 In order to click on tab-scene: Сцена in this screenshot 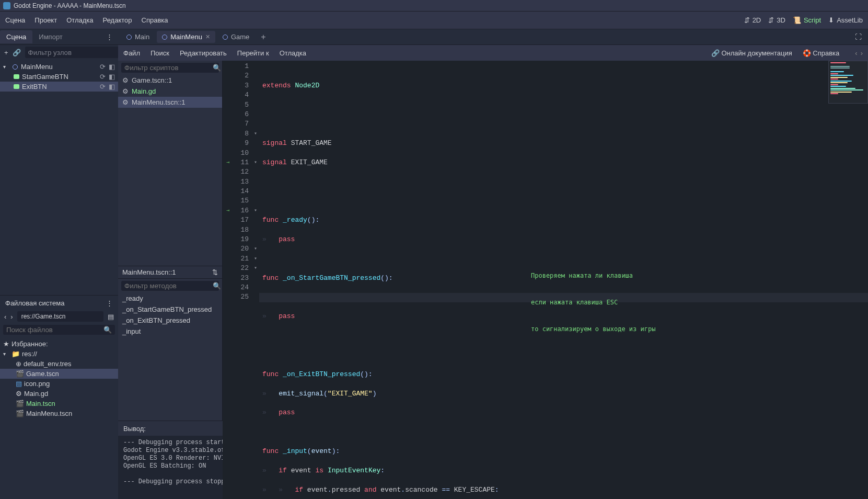, I will do `click(16, 37)`.